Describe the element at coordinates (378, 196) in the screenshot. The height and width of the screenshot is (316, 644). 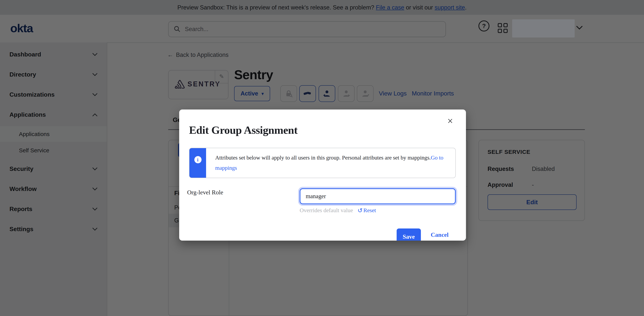
I see `org-level-role-input` at that location.